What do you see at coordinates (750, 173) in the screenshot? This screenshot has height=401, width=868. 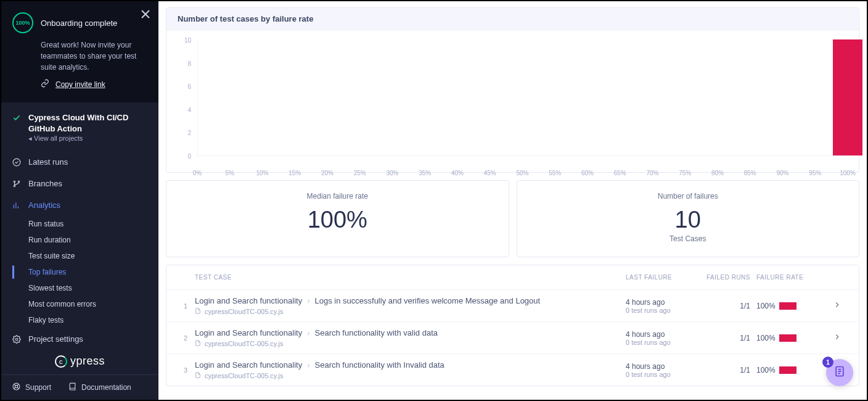 I see `x-tick: 85%` at bounding box center [750, 173].